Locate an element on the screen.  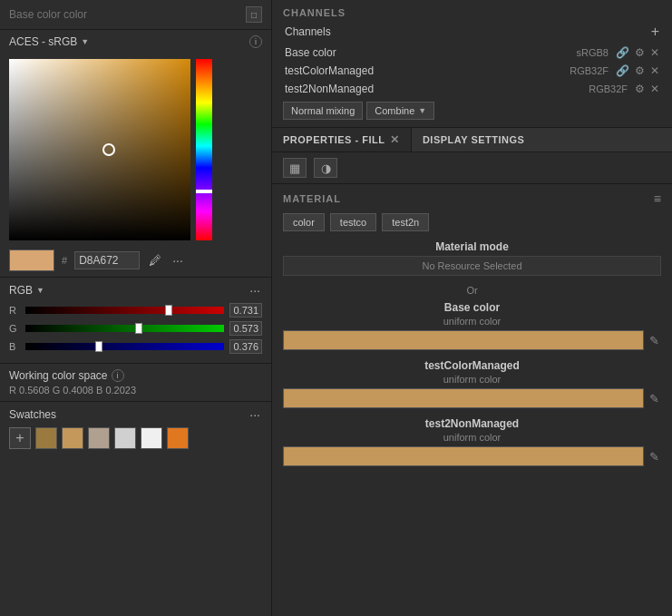
b-value-input is located at coordinates (246, 347).